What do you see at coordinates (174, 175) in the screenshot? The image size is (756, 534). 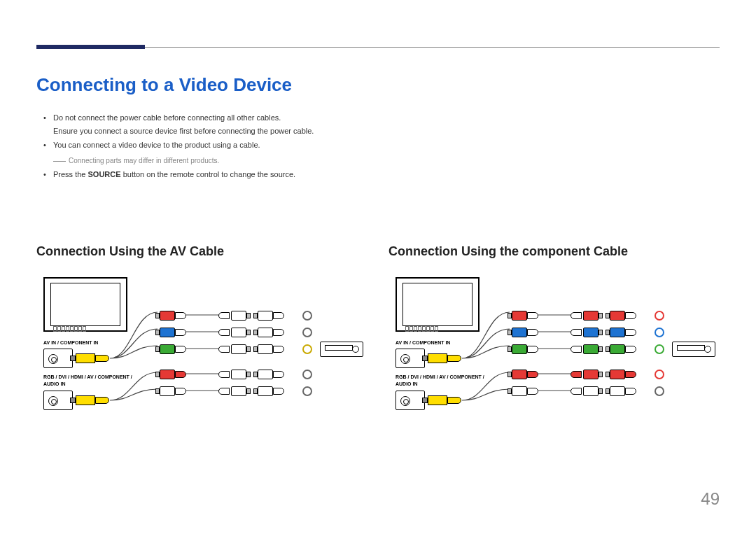 I see `bullet-text: Press the SOURCE button on the remote co…` at bounding box center [174, 175].